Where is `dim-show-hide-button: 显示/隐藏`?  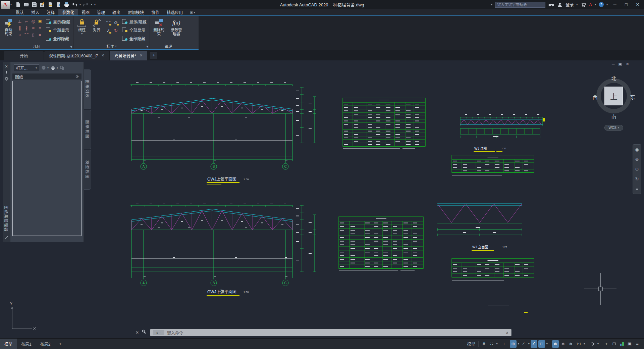
dim-show-hide-button: 显示/隐藏 is located at coordinates (134, 21).